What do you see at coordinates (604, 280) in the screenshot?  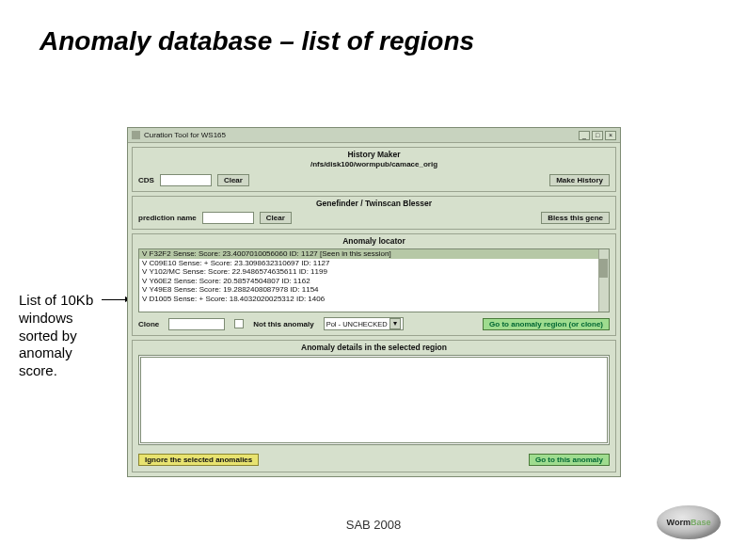 I see `list-scrollbar` at bounding box center [604, 280].